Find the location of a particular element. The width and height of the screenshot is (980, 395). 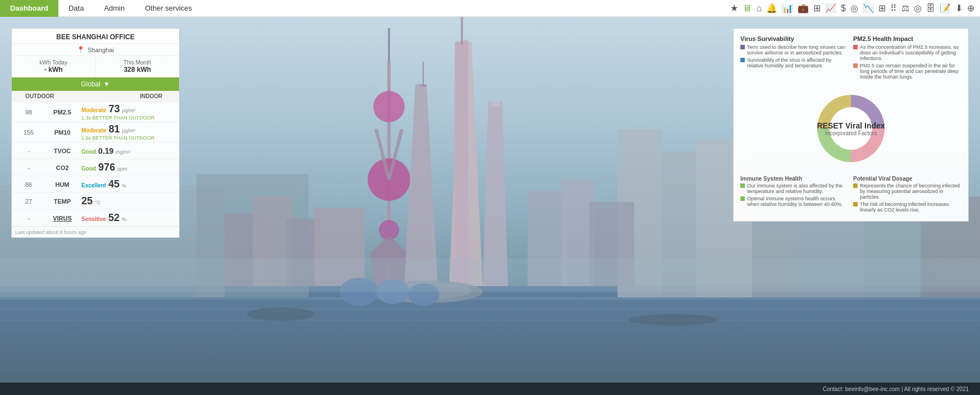

footer-text: Contact: beeinfo@bee-inc.com | All right… is located at coordinates (896, 389).